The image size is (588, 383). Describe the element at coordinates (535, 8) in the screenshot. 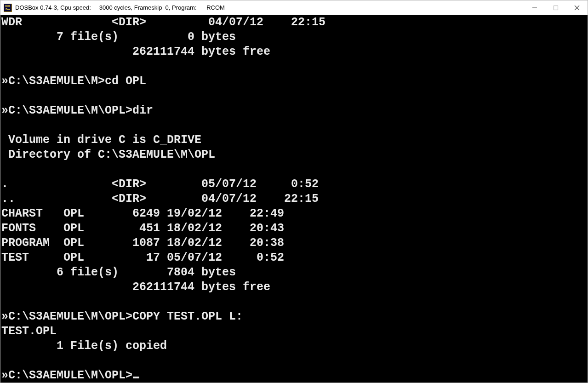

I see `minimize-button` at that location.